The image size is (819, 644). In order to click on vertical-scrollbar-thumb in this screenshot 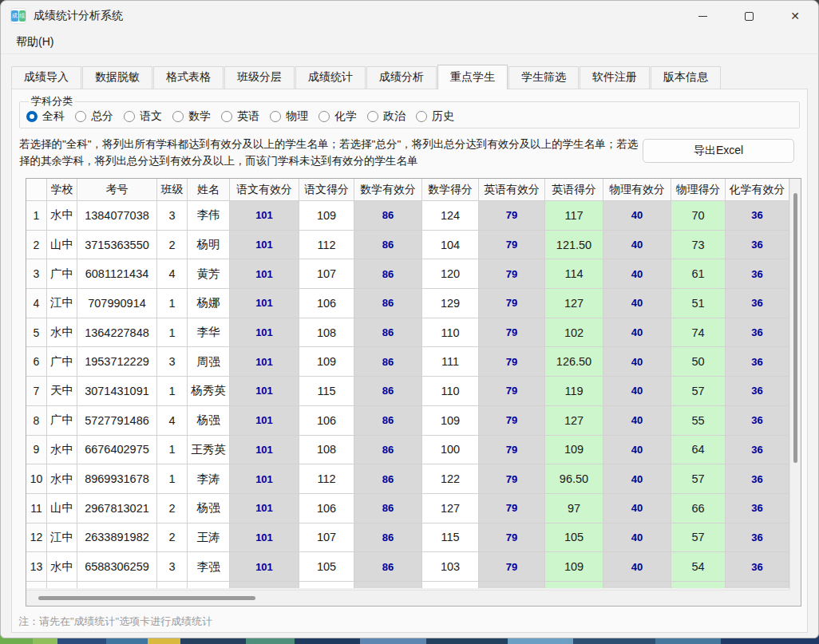, I will do `click(795, 328)`.